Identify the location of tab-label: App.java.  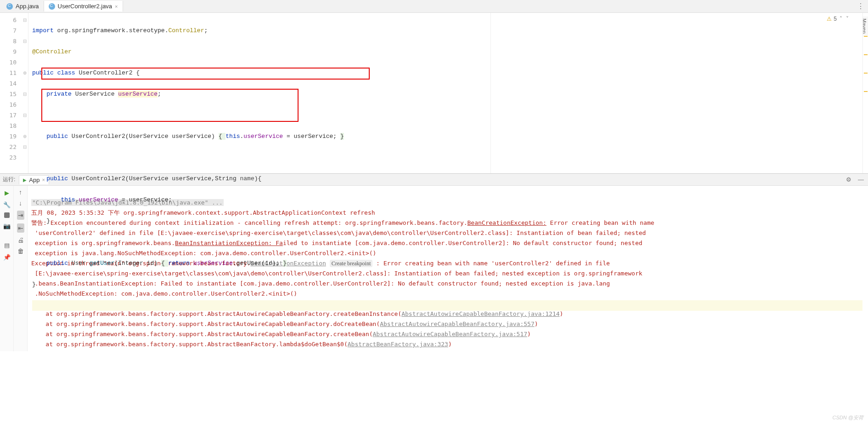
(28, 6).